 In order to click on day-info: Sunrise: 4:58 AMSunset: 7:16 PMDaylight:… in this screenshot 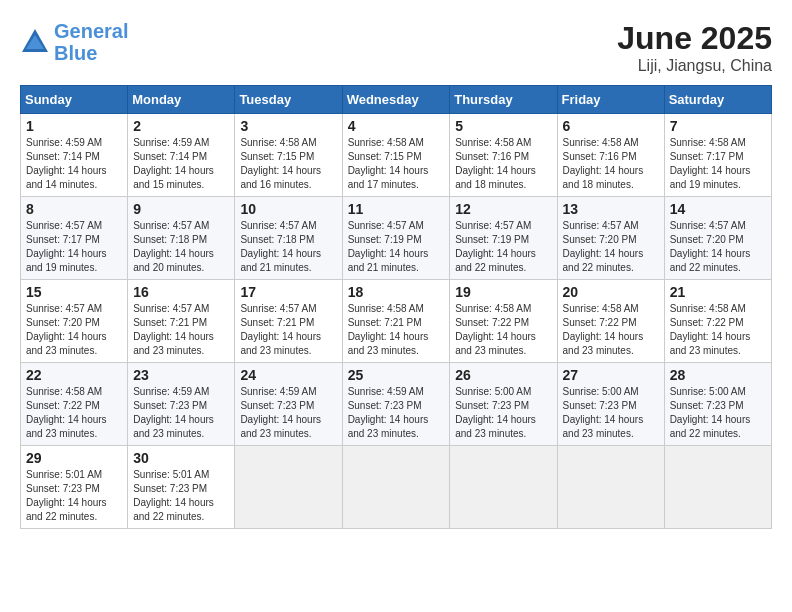, I will do `click(503, 164)`.